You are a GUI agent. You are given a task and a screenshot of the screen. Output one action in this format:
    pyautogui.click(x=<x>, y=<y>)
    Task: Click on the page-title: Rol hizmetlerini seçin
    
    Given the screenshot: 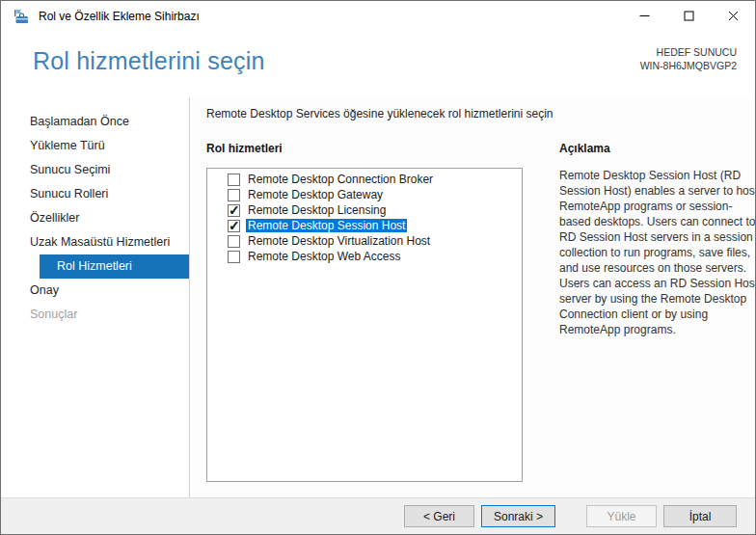 What is the action you would take?
    pyautogui.click(x=148, y=72)
    